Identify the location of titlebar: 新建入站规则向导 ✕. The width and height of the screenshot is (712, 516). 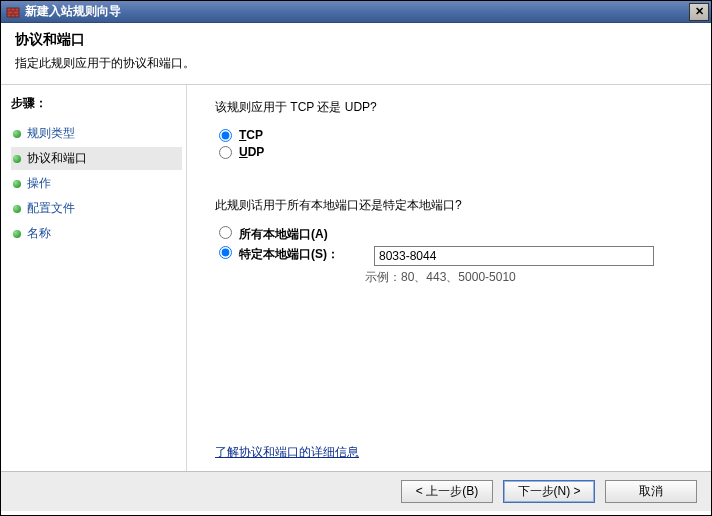
(356, 12).